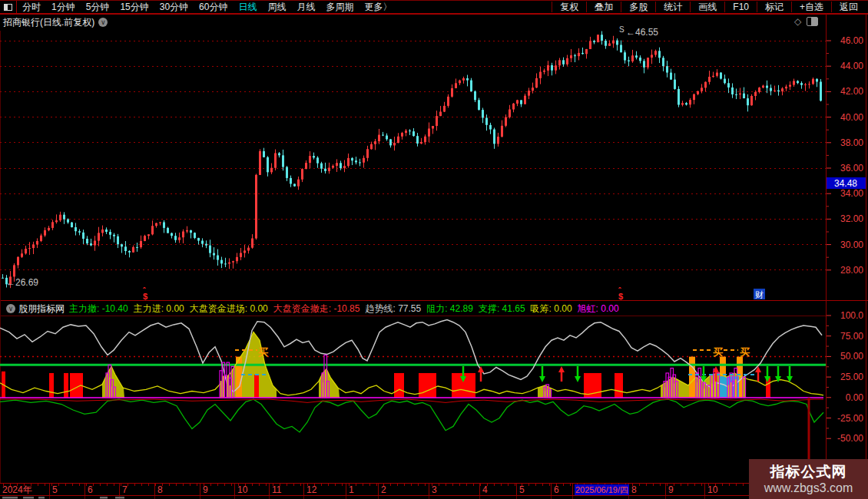 Image resolution: width=868 pixels, height=499 pixels. Describe the element at coordinates (8, 8) in the screenshot. I see `layout-icon` at that location.